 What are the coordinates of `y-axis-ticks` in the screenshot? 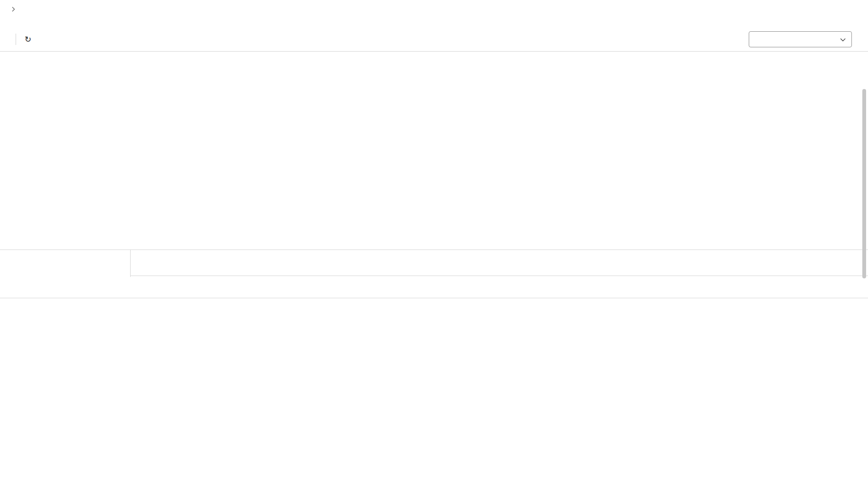 It's located at (17, 160).